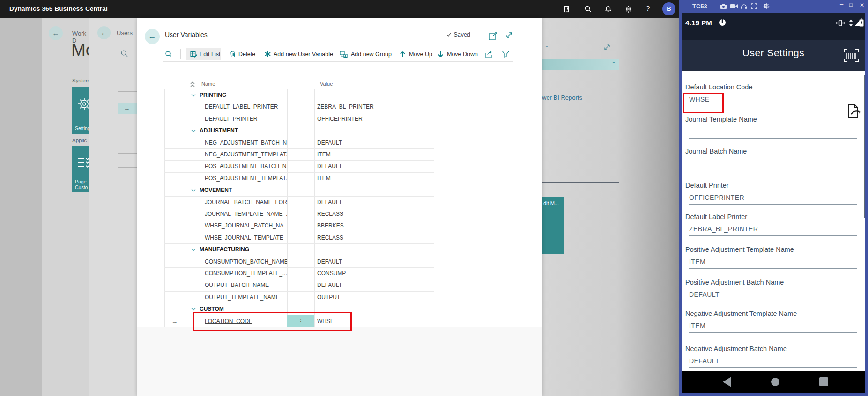  What do you see at coordinates (236, 131) in the screenshot?
I see `group-name-cell: ADJUSTMENT` at bounding box center [236, 131].